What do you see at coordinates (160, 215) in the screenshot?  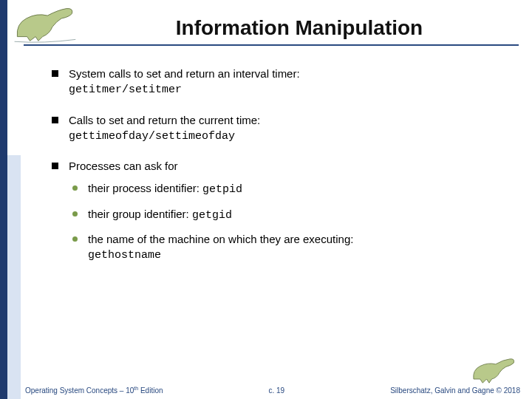 I see `sub-bullet-text: their group identifier: getgid` at bounding box center [160, 215].